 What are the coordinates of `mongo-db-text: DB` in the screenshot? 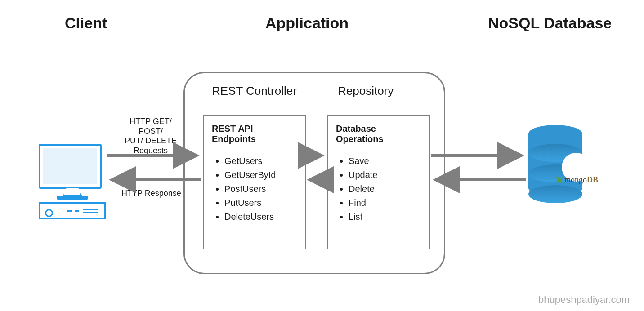 It's located at (593, 180).